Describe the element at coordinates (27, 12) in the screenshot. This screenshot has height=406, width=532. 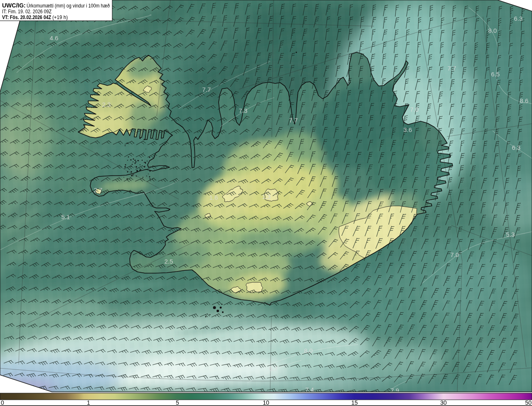
I see `svg-text: IT: Fim. 19. 02. 2026 09Z` at that location.